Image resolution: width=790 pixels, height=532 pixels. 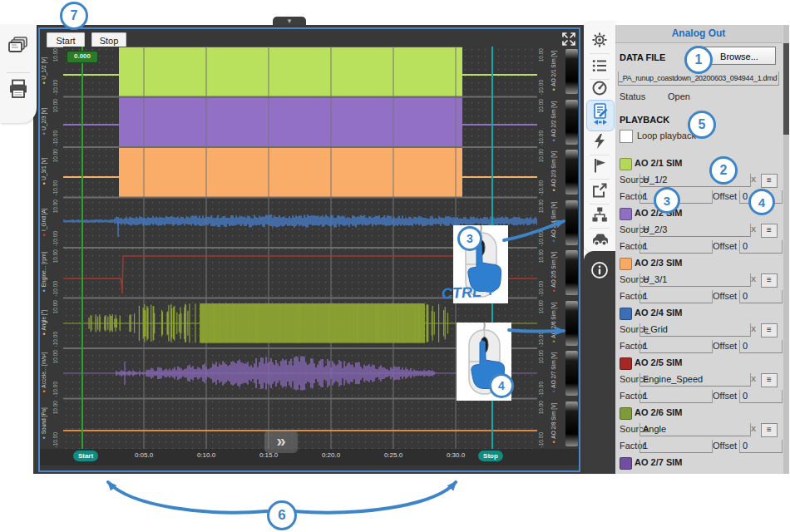 I want to click on trigger-lightning-icon, so click(x=600, y=142).